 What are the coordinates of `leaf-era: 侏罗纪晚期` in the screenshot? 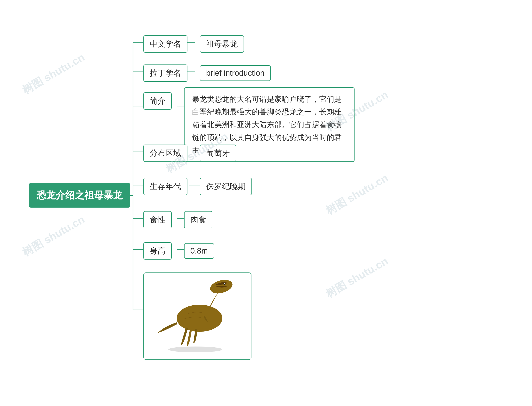 It's located at (226, 187).